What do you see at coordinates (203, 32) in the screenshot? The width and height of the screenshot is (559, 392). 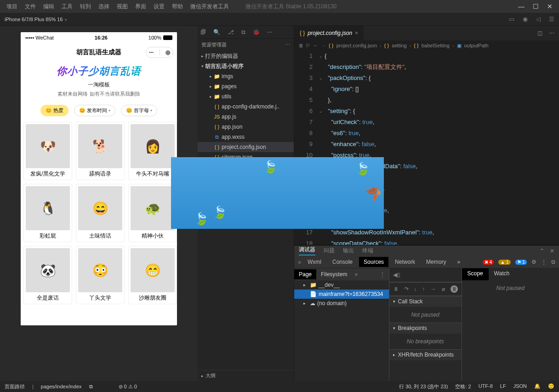 I see `files-icon: 🗐` at bounding box center [203, 32].